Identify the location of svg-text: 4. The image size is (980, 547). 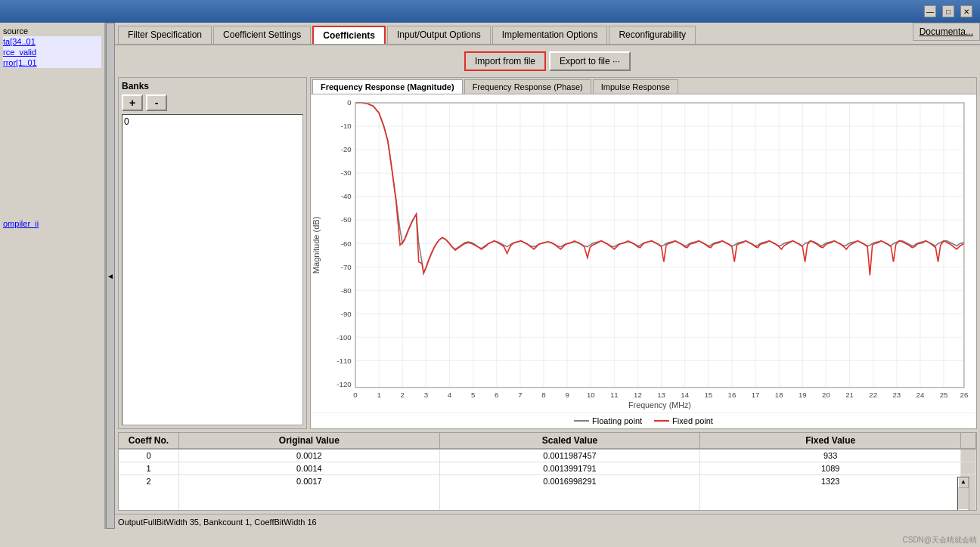
(450, 394).